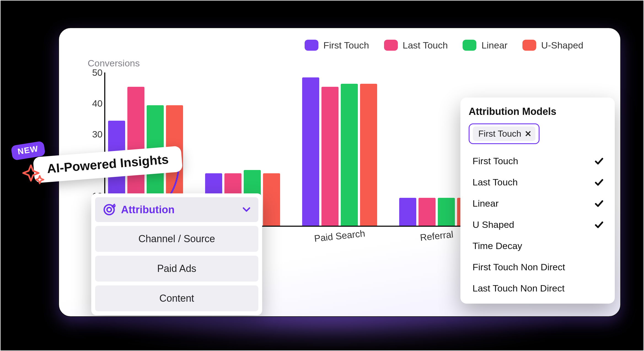 This screenshot has width=644, height=351. What do you see at coordinates (538, 203) in the screenshot?
I see `model-option: Linear` at bounding box center [538, 203].